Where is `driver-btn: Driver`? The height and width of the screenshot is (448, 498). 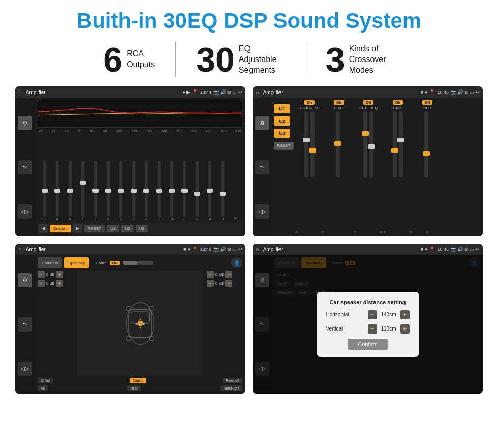
driver-btn: Driver is located at coordinates (46, 380).